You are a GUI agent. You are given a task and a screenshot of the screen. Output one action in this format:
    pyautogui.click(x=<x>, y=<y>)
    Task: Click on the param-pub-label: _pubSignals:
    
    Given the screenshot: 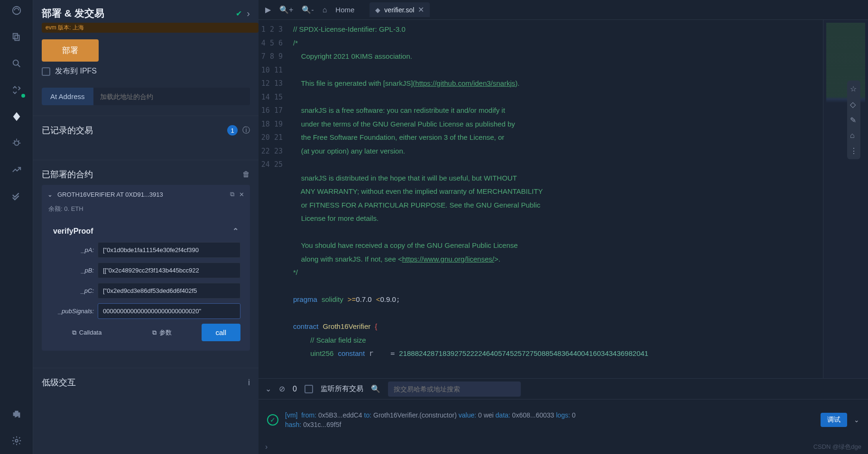 What is the action you would take?
    pyautogui.click(x=73, y=311)
    